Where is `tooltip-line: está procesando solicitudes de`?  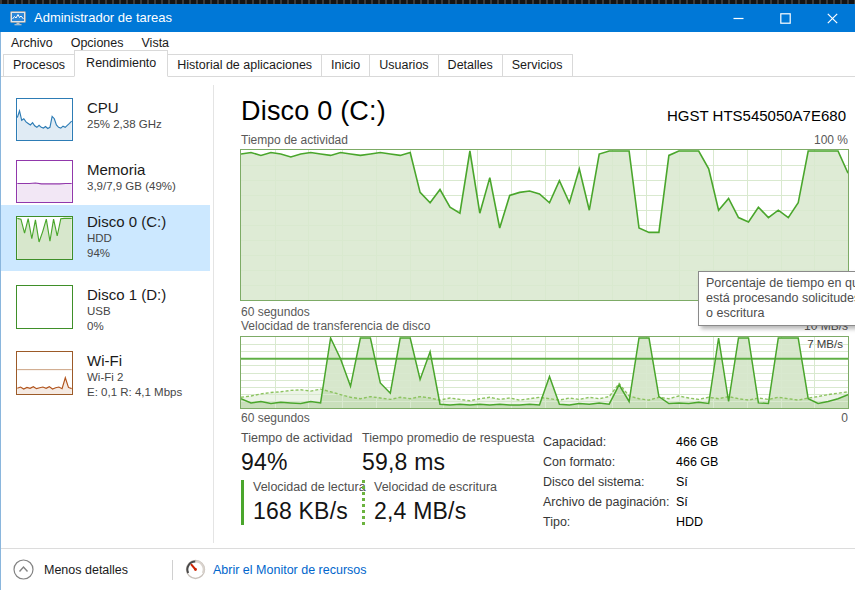 tooltip-line: está procesando solicitudes de is located at coordinates (780, 298).